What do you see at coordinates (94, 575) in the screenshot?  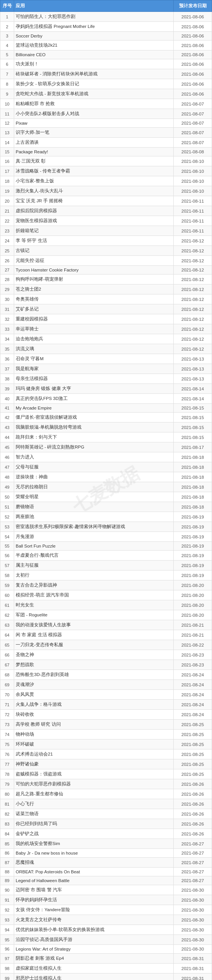 I see `cell-app-name: 太初行` at bounding box center [94, 575].